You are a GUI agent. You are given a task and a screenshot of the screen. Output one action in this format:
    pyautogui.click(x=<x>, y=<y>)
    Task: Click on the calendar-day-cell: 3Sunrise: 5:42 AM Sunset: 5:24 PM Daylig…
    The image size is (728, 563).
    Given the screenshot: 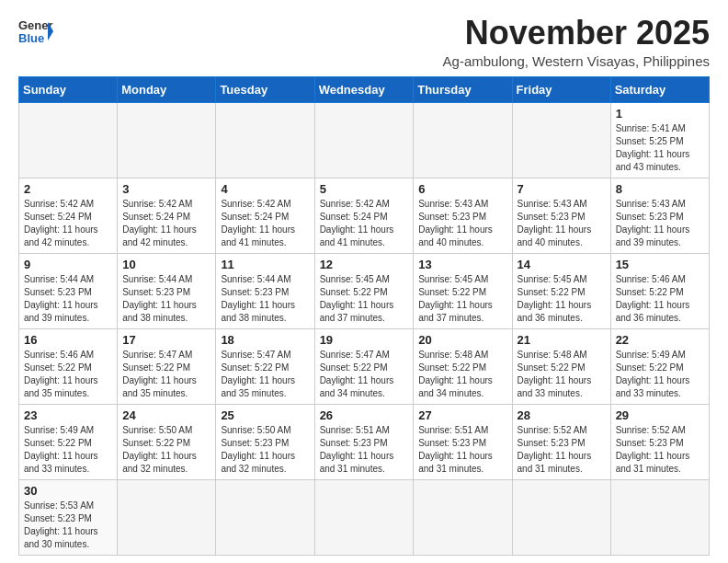 What is the action you would take?
    pyautogui.click(x=167, y=215)
    